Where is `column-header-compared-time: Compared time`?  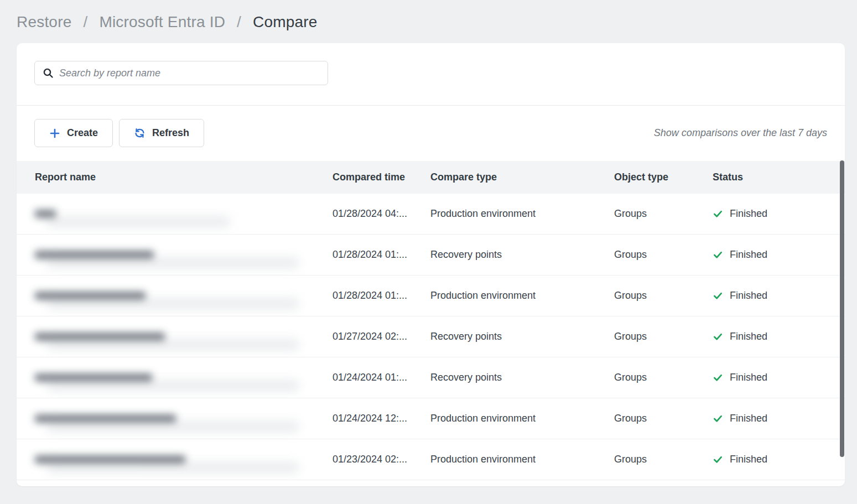
column-header-compared-time: Compared time is located at coordinates (382, 177).